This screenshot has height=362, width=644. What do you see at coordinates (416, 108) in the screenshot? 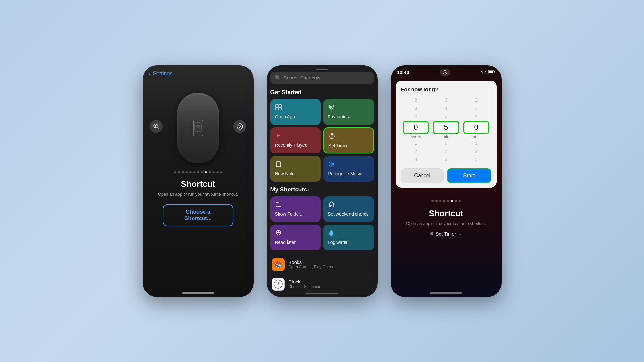
I see `picker-hours-above: 234` at bounding box center [416, 108].